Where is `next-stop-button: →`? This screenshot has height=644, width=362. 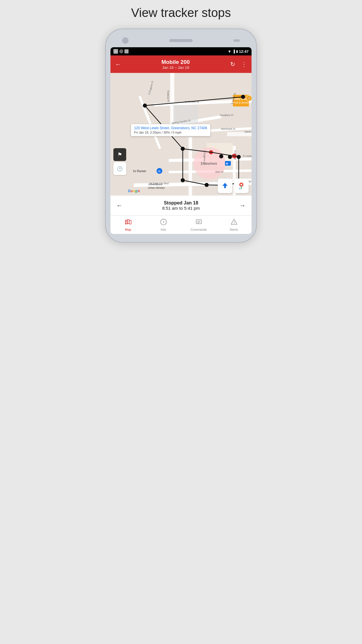
next-stop-button: → is located at coordinates (242, 206).